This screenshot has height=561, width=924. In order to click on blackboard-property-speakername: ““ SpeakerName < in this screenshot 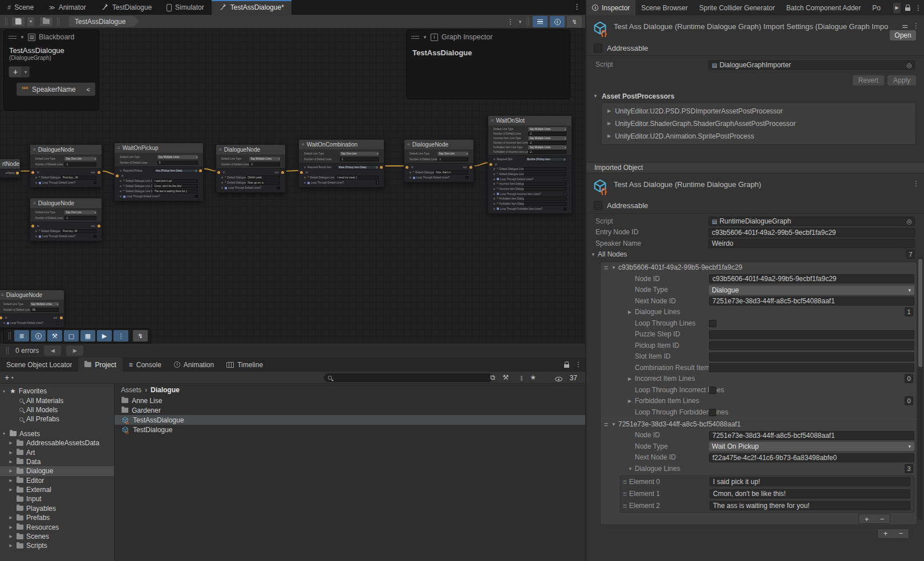, I will do `click(56, 89)`.